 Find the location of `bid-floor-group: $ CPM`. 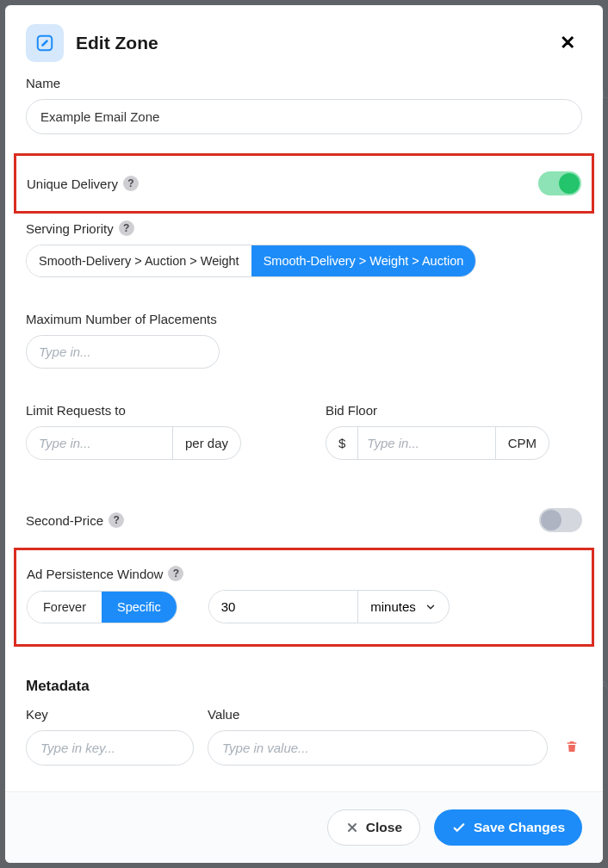

bid-floor-group: $ CPM is located at coordinates (437, 443).